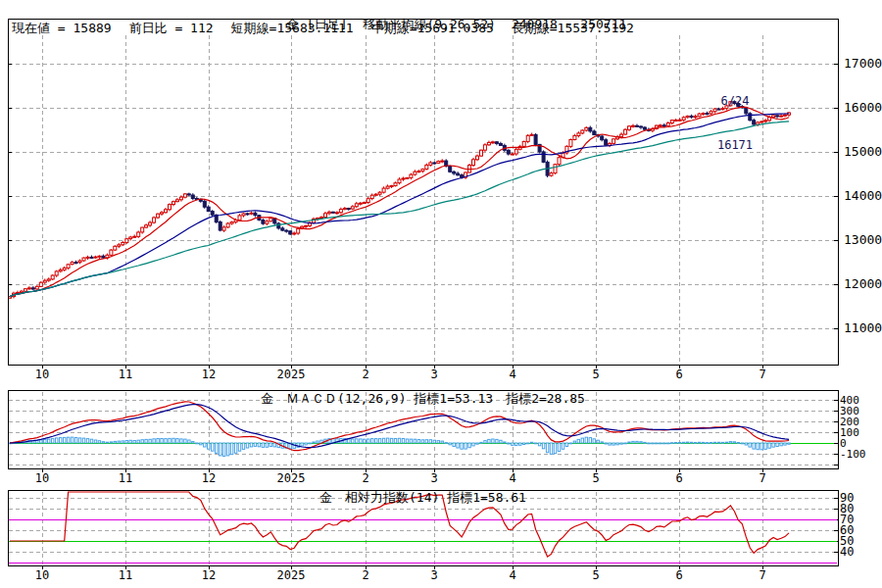  What do you see at coordinates (862, 151) in the screenshot?
I see `price-axis-label: 15000` at bounding box center [862, 151].